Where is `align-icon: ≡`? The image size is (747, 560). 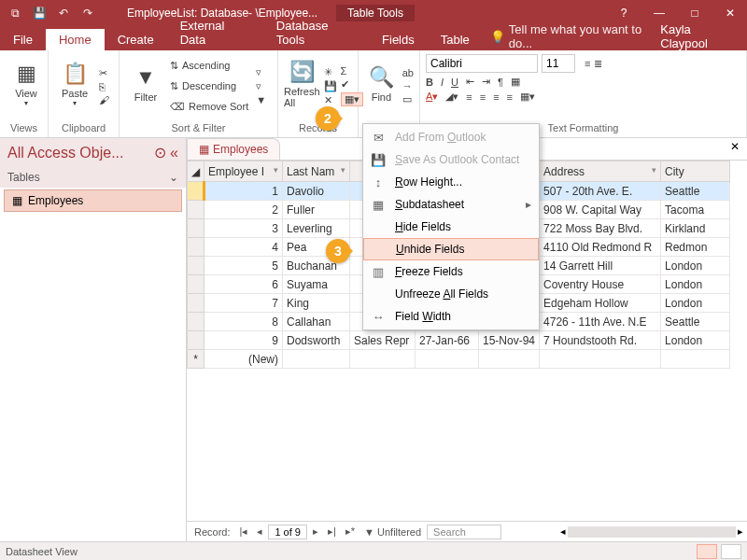
align-icon: ≡ is located at coordinates (469, 97).